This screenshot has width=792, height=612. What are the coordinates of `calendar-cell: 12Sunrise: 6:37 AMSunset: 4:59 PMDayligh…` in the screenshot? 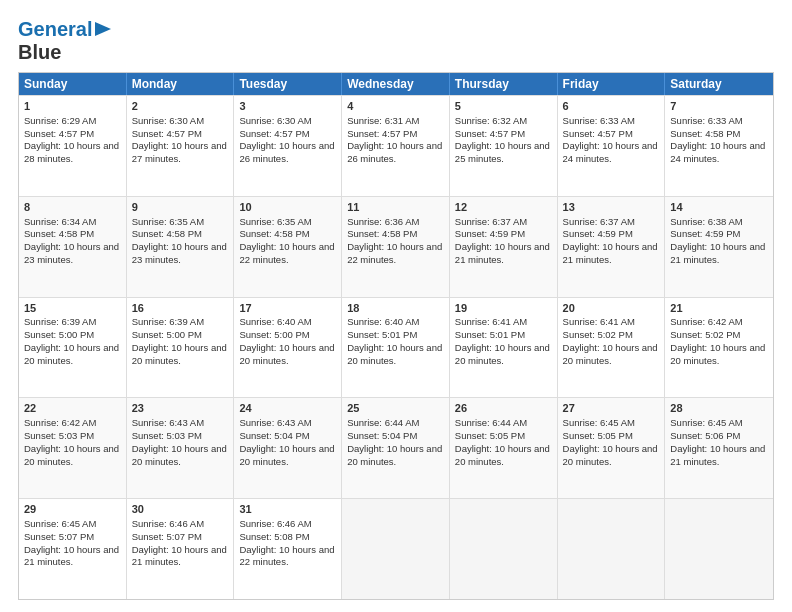 It's located at (504, 247).